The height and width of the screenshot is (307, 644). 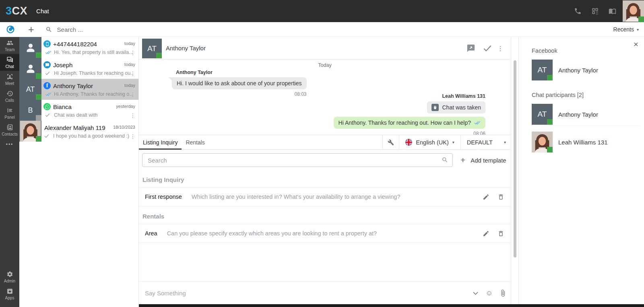 I want to click on sidebar-item-admin: Admin, so click(x=10, y=277).